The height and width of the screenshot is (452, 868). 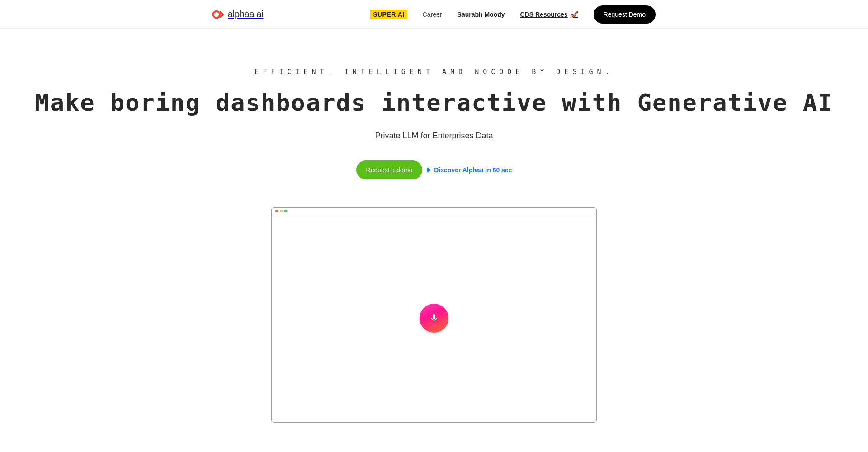 What do you see at coordinates (481, 14) in the screenshot?
I see `nav-author: Saurabh Moody` at bounding box center [481, 14].